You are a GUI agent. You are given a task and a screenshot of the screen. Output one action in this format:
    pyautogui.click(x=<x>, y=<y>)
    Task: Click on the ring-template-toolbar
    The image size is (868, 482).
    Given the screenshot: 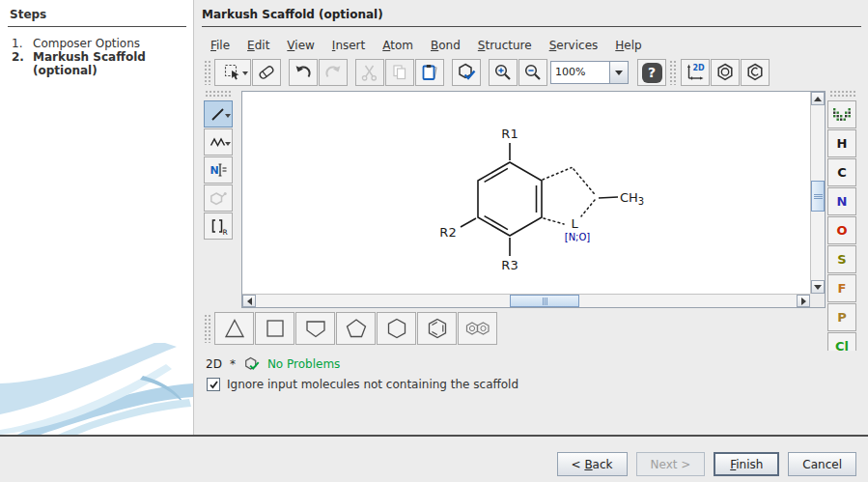 What is the action you would take?
    pyautogui.click(x=350, y=328)
    